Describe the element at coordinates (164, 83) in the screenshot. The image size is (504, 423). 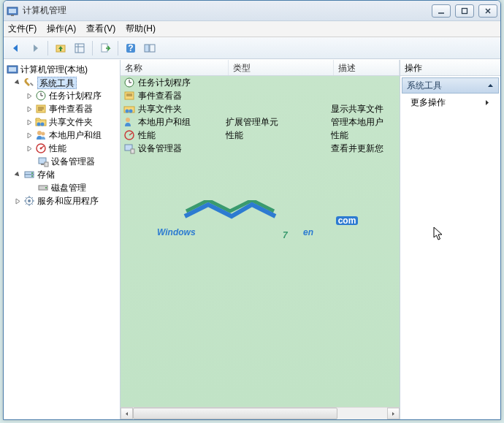
I see `item-name: 任务计划程序` at that location.